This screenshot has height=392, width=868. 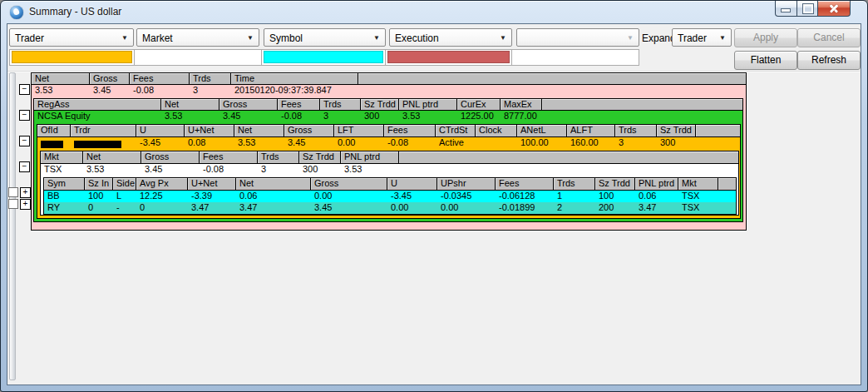 What do you see at coordinates (389, 143) in the screenshot?
I see `trader-row: -3.45 0.08 3.53 3.45 0.00 -0.08 Active 1…` at bounding box center [389, 143].